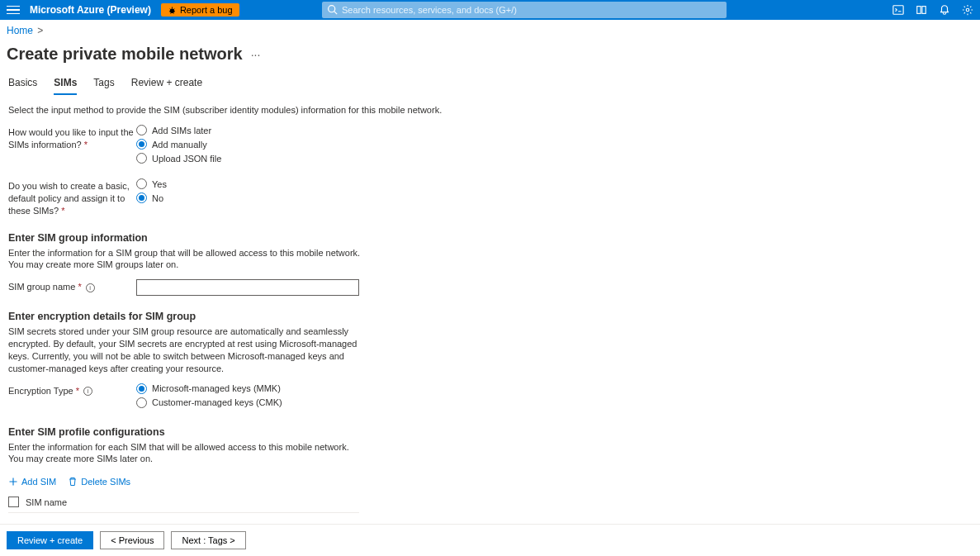 This screenshot has width=980, height=556. Describe the element at coordinates (125, 55) in the screenshot. I see `page-title: Create private mobile network` at that location.